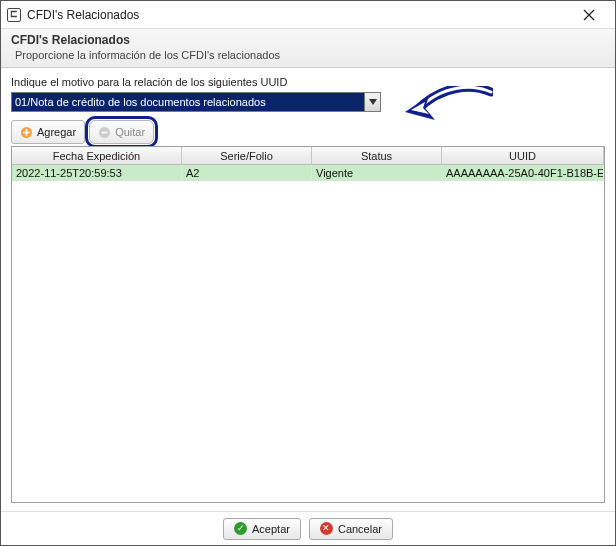  What do you see at coordinates (262, 529) in the screenshot?
I see `aceptar-button: ✓ Aceptar` at bounding box center [262, 529].